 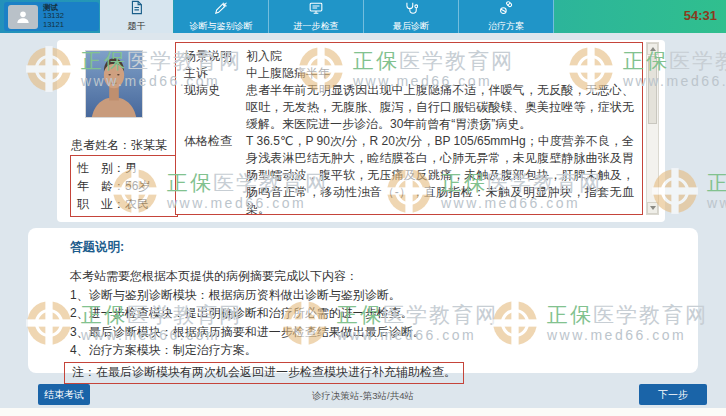 What do you see at coordinates (440, 108) in the screenshot?
I see `case-row-text: 患者半年前无明显诱因出现中上腹隐痛不适，伴嗳气，无反酸，无恶心、呕吐，无发热，无…` at bounding box center [440, 108].